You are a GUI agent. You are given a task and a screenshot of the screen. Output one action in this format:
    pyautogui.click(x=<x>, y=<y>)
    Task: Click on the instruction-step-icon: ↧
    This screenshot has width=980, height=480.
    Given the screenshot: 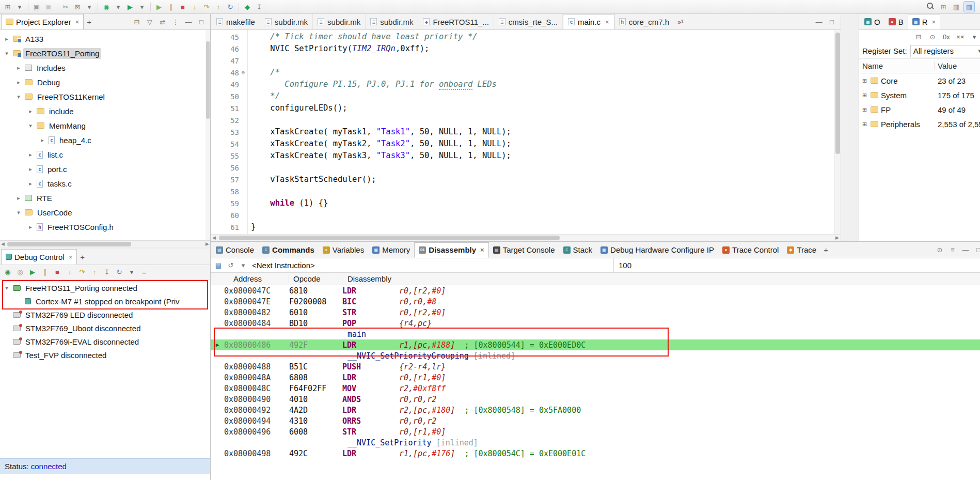 What is the action you would take?
    pyautogui.click(x=107, y=272)
    